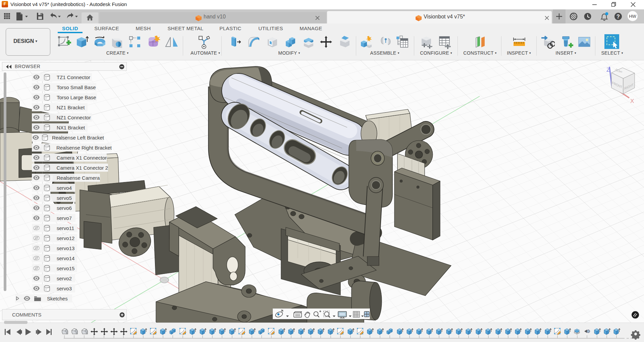 The image size is (644, 342). Describe the element at coordinates (632, 101) in the screenshot. I see `svg-text: X` at that location.